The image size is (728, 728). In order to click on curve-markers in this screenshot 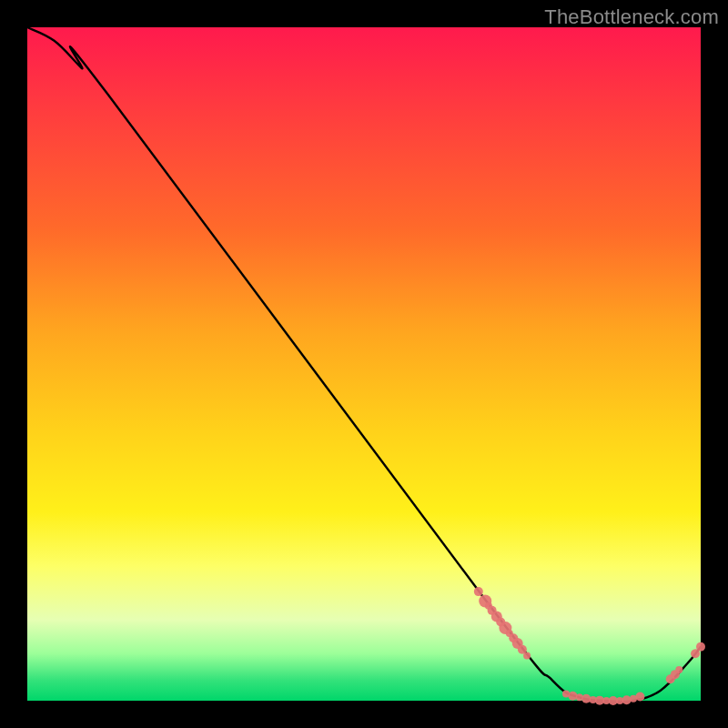, I will do `click(590, 646)`.